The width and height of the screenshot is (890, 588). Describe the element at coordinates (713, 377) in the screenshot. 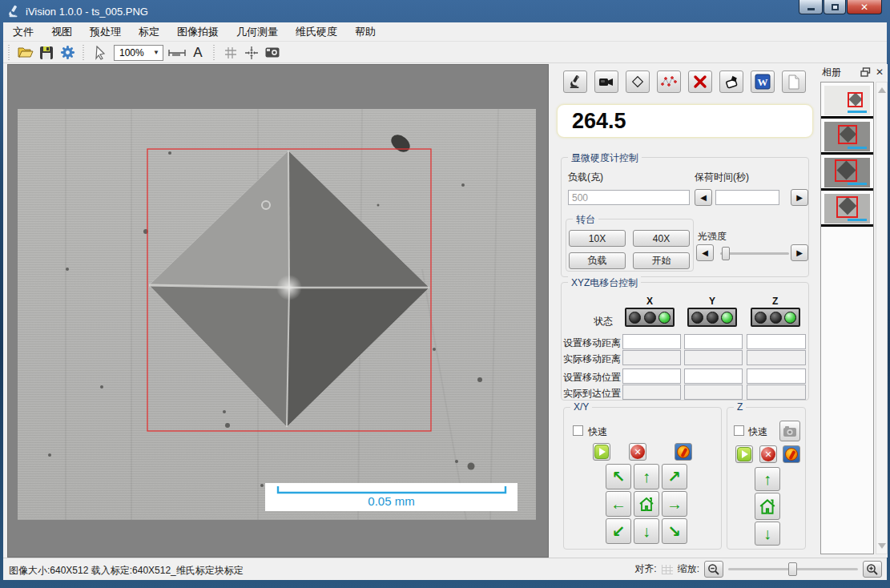

I see `y-set-position-input` at that location.